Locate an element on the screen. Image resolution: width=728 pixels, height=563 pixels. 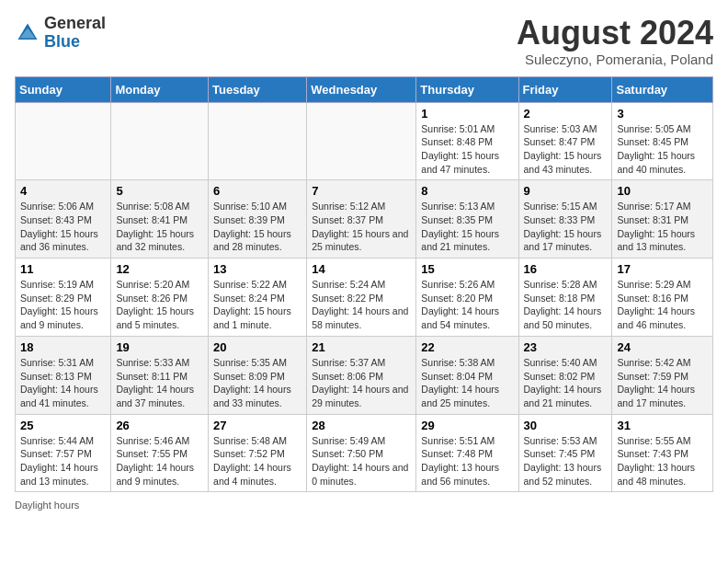
calendar-cell: 25Sunrise: 5:44 AM Sunset: 7:57 PM Dayli… is located at coordinates (63, 453).